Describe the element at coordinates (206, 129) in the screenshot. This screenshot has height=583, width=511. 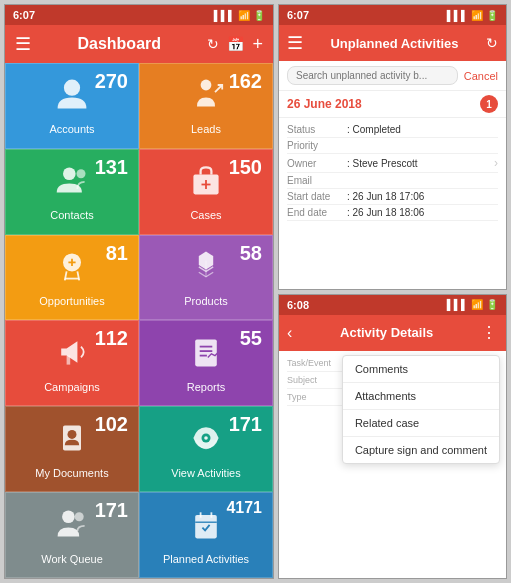
I see `leads-label: Leads` at that location.